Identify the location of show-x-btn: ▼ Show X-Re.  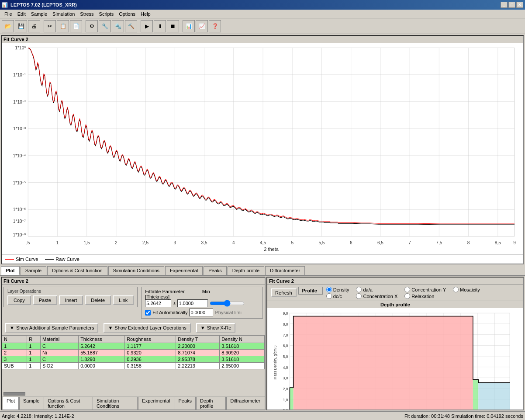
(216, 328).